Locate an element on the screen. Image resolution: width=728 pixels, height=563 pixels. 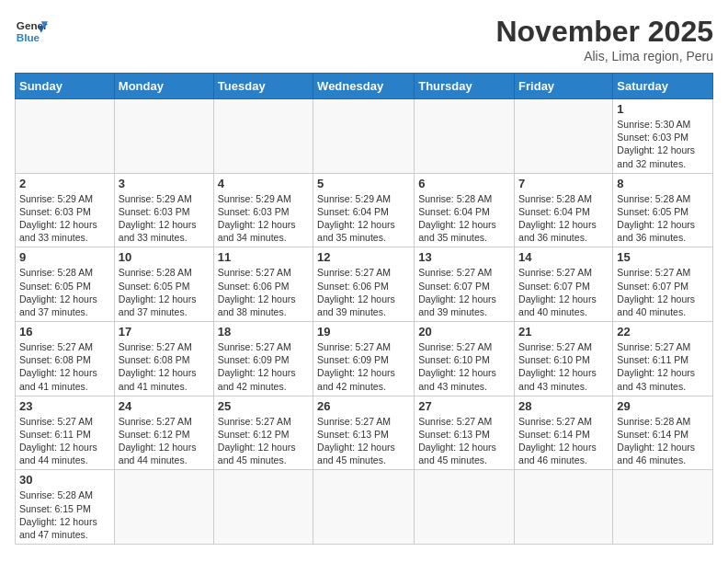
calendar-cell: 26Sunrise: 5:27 AM Sunset: 6:13 PM Dayli… is located at coordinates (364, 432).